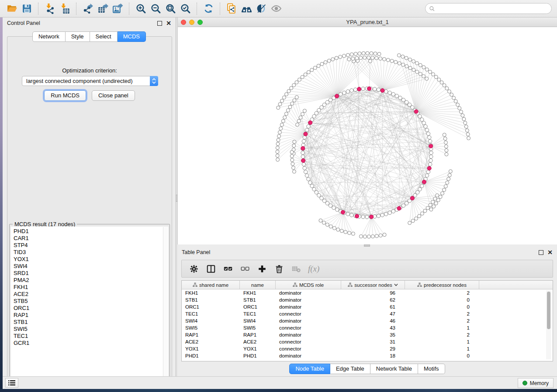 This screenshot has width=557, height=392. What do you see at coordinates (367, 342) in the screenshot?
I see `table-row: ACE2ACE2connector311` at bounding box center [367, 342].